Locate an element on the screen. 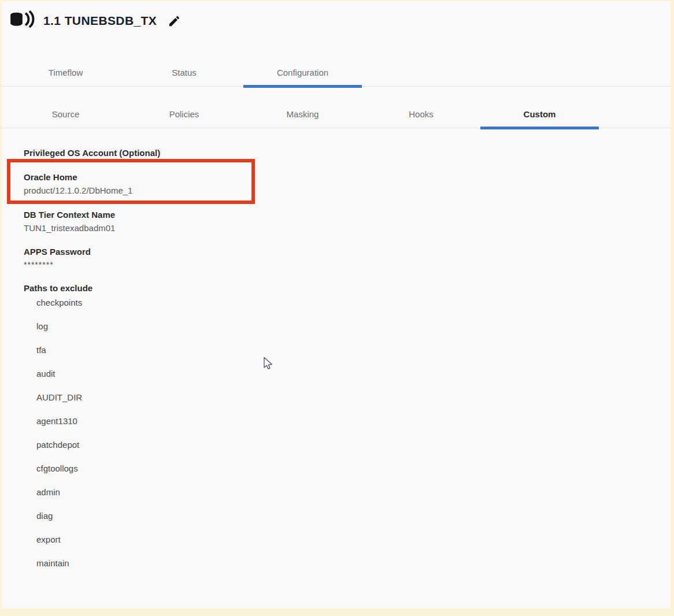  secondary-tab-bar: Source Policies Masking Hooks Custom is located at coordinates (336, 114).